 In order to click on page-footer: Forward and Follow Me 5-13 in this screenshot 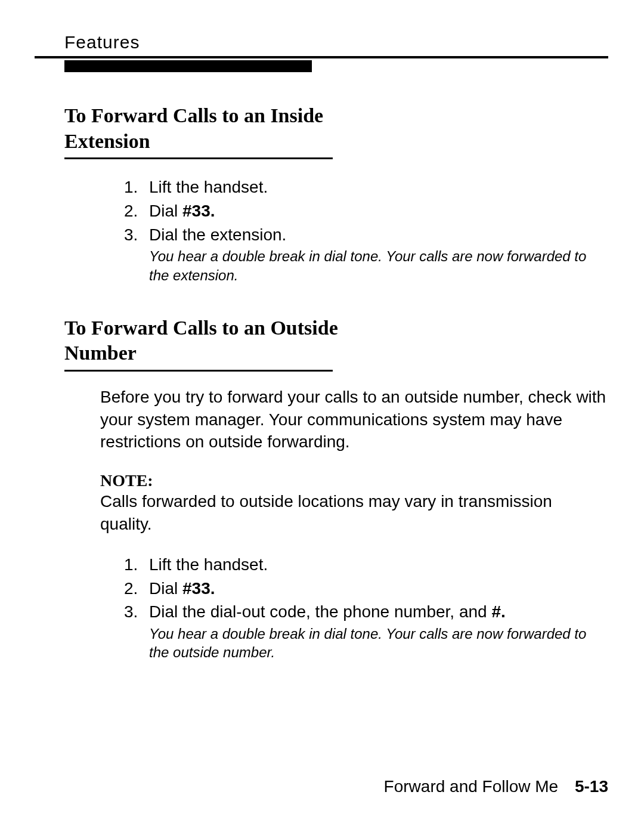, I will do `click(496, 787)`.